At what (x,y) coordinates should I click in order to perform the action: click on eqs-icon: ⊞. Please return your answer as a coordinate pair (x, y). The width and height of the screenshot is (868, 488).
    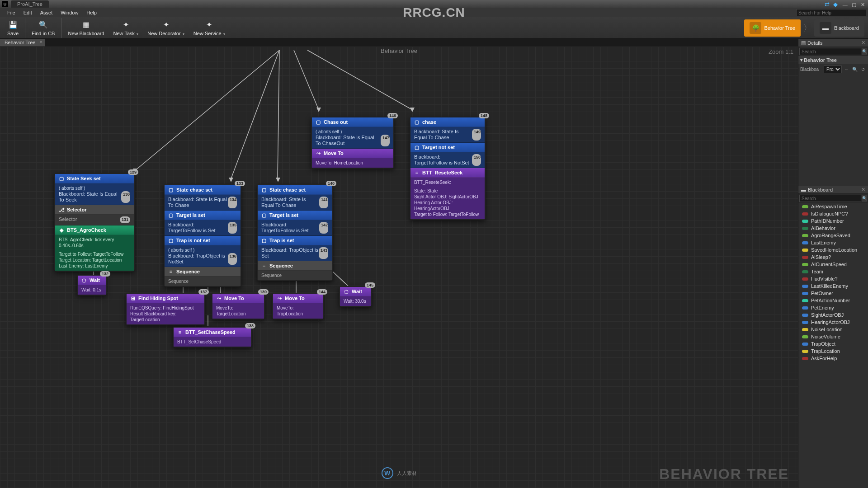
    Looking at the image, I should click on (133, 298).